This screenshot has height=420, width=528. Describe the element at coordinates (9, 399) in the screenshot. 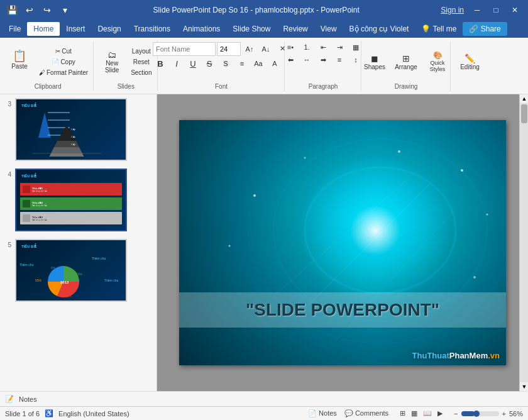

I see `notes-icon: 📝` at that location.